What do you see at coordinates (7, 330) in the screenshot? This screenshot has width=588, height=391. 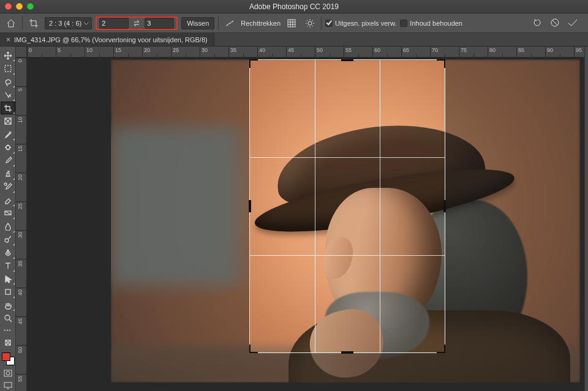 I see `toolbar-more-icon: •••` at bounding box center [7, 330].